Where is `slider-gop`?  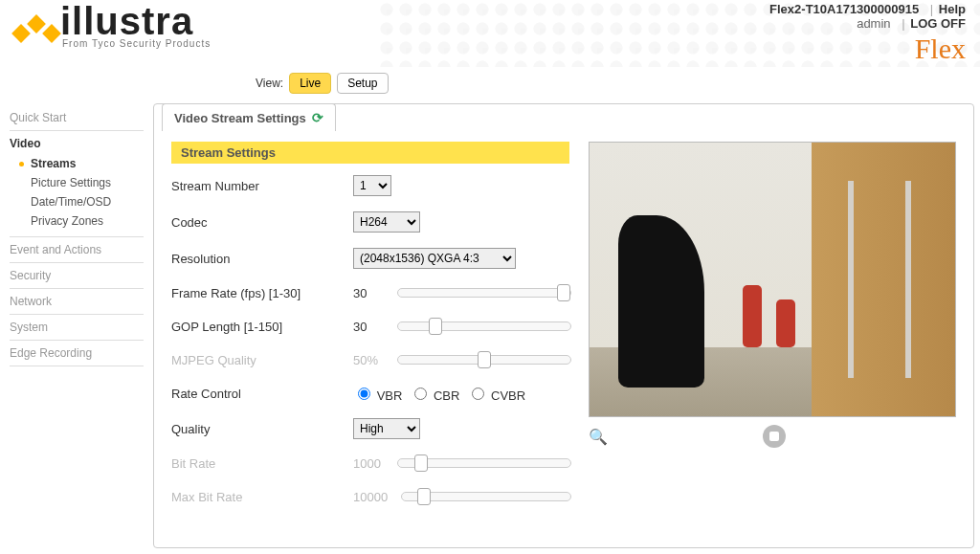 slider-gop is located at coordinates (484, 326).